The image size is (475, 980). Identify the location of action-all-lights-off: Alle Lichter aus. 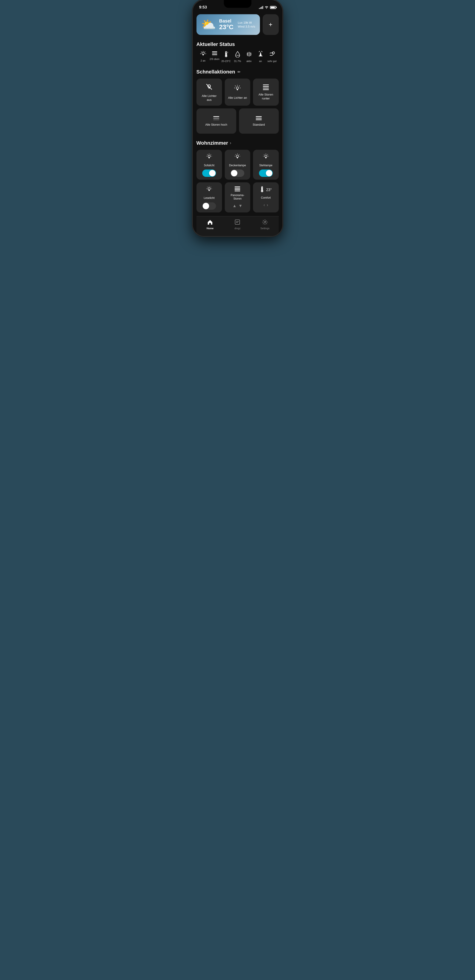
(209, 92).